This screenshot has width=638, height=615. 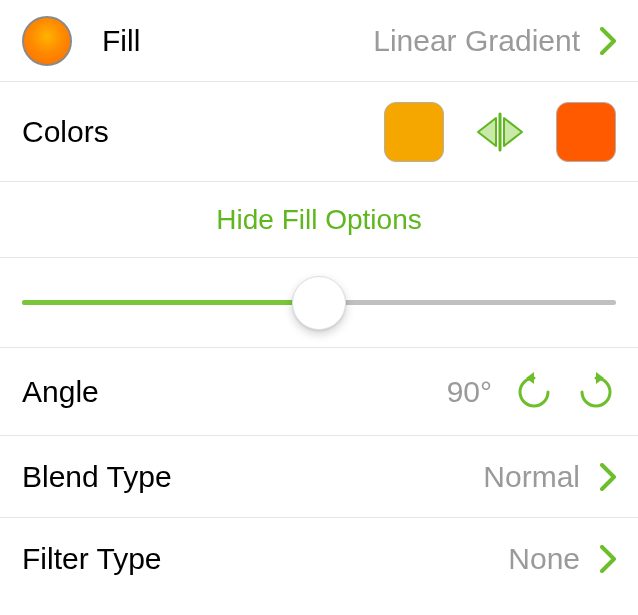 I want to click on blend-type-label: Blend Type, so click(x=97, y=477).